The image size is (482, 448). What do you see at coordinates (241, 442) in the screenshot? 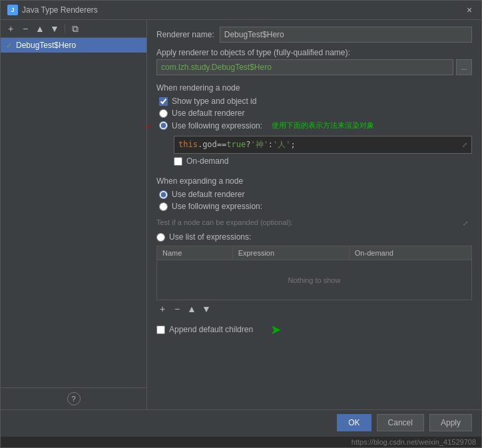
I see `url-bar: https://blog.csdn.net/weixin_41529708` at bounding box center [241, 442].